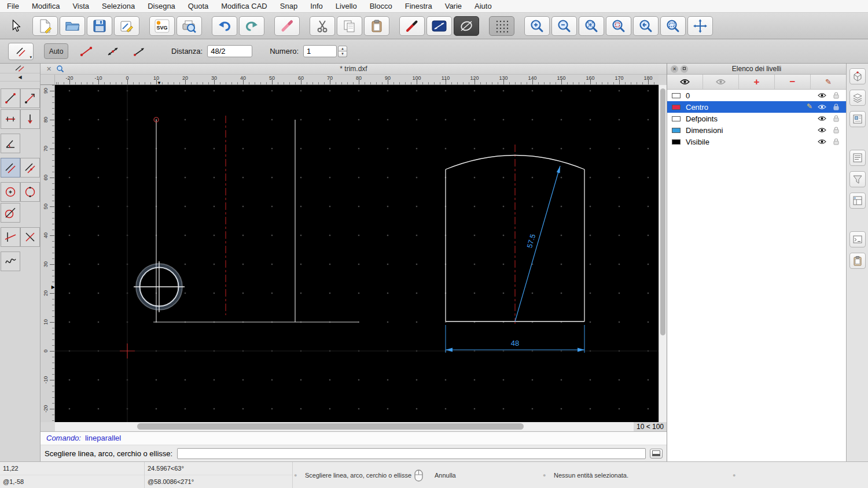 The height and width of the screenshot is (488, 868). Describe the element at coordinates (30, 119) in the screenshot. I see `line-vertical-tool` at that location.